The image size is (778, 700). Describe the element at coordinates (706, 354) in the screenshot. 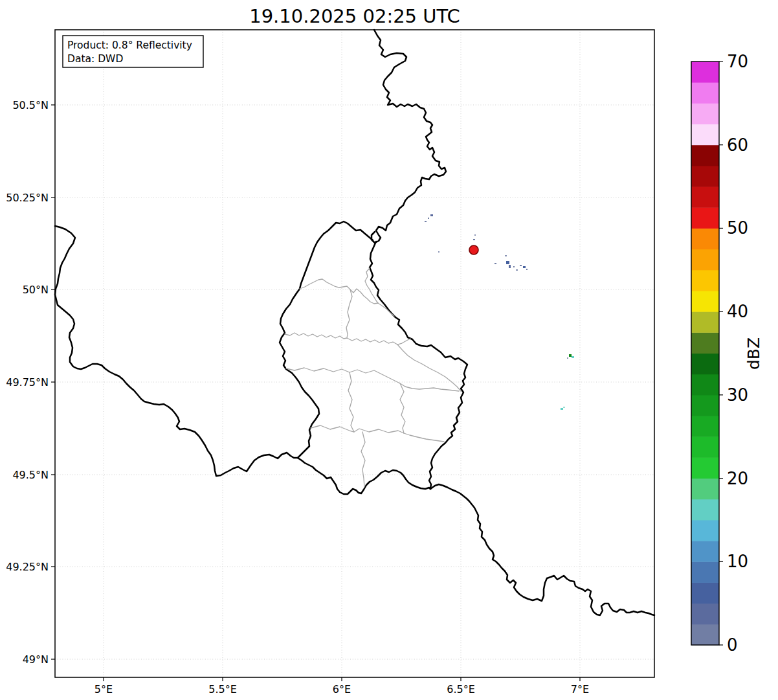

I see `colorbar` at that location.